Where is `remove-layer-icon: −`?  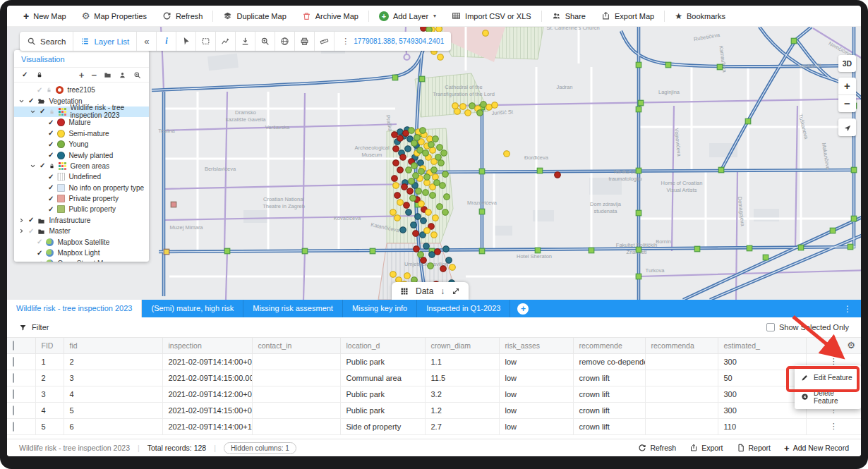
remove-layer-icon: − is located at coordinates (94, 75).